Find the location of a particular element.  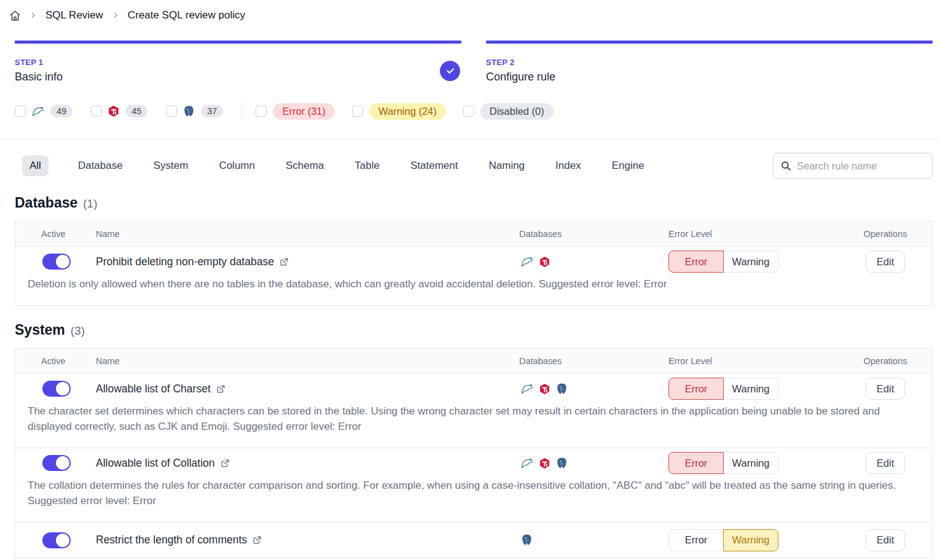

step-indicator: STEP 1 Basic info STEP 2 Configure rule is located at coordinates (474, 62).